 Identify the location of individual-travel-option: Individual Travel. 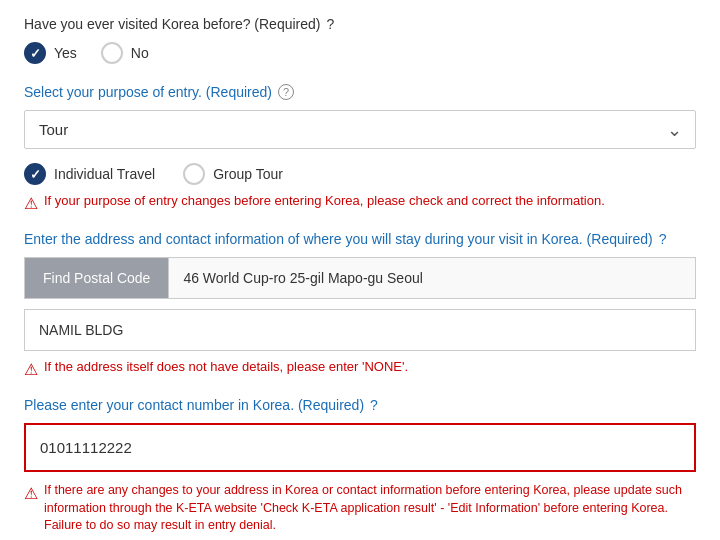
(90, 174).